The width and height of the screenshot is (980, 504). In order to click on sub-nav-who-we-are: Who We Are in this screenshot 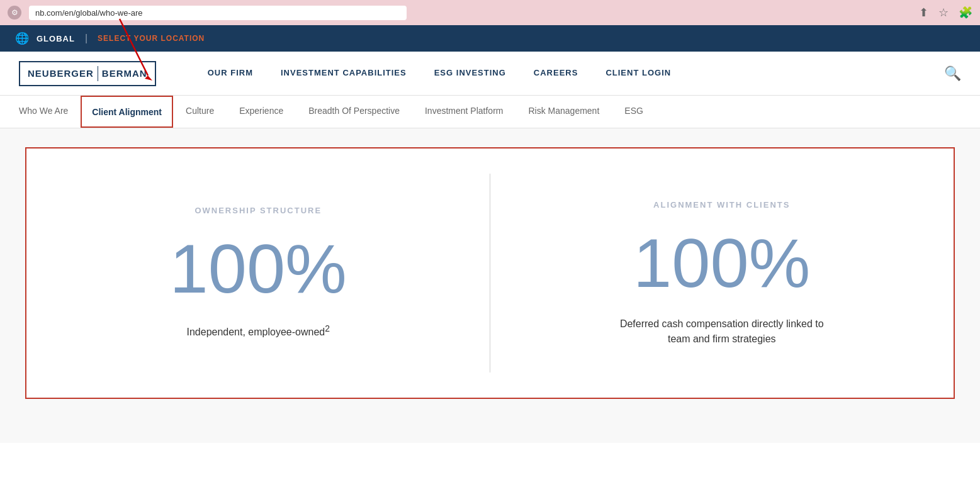, I will do `click(50, 112)`.